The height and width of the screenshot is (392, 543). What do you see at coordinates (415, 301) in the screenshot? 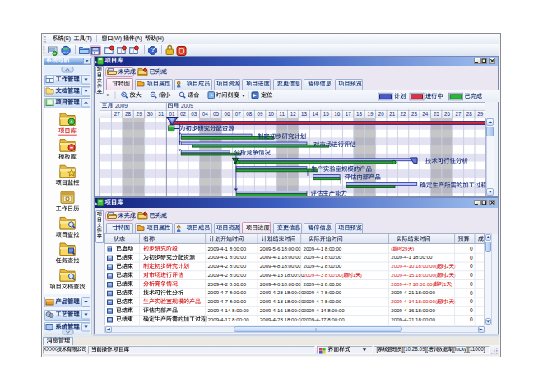
I see `svg-text: 2009-4-14 18:00:00(` at bounding box center [415, 301].